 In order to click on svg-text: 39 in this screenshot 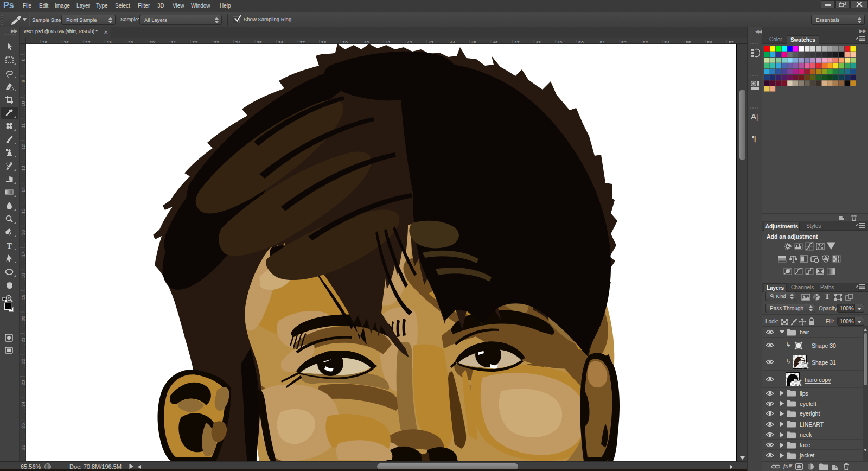, I will do `click(345, 42)`.